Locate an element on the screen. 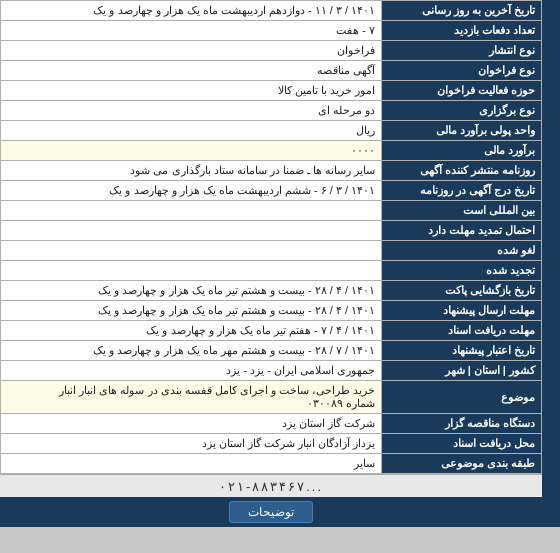 Image resolution: width=560 pixels, height=553 pixels. row-label: لغو شده is located at coordinates (462, 251).